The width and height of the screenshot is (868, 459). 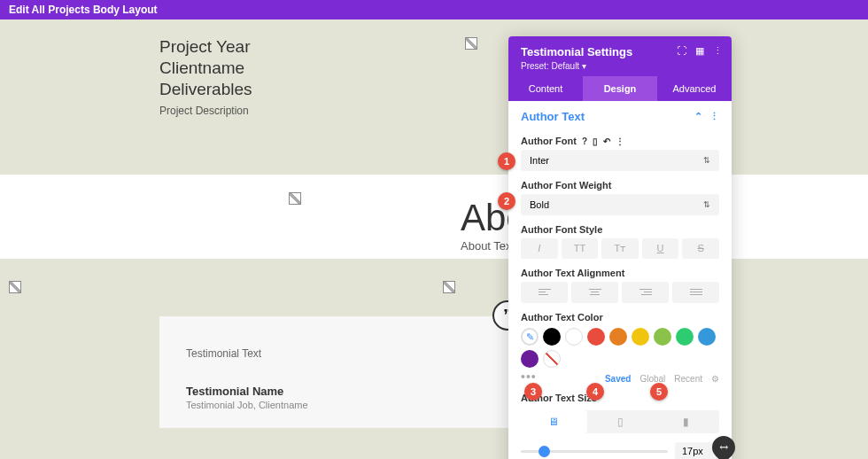 I want to click on meta-year: Project Year, so click(x=205, y=47).